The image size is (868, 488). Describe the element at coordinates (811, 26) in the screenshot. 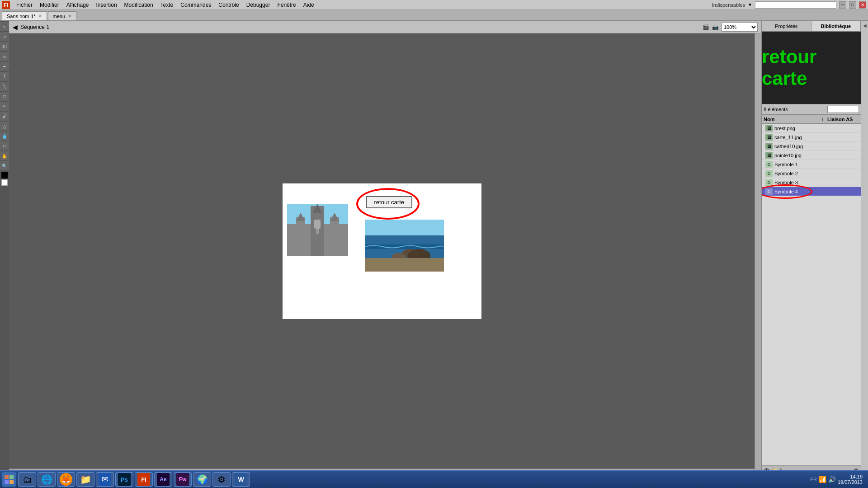

I see `right-panel-tabs: Propriétés Bibliothèque` at that location.